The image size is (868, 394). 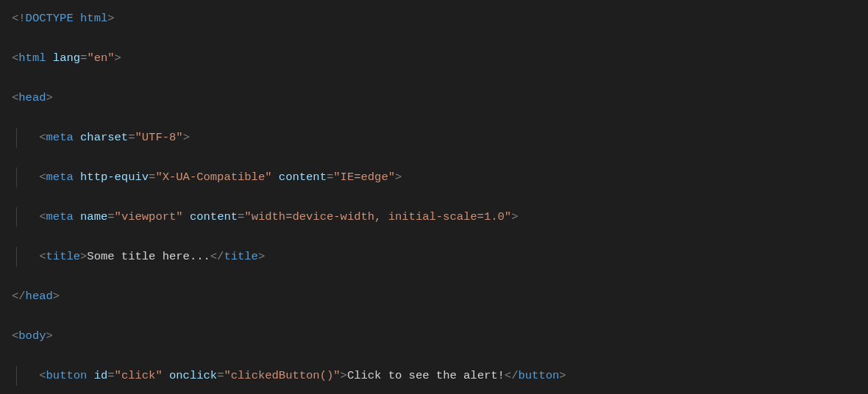 I want to click on code-line: <head>, so click(x=434, y=98).